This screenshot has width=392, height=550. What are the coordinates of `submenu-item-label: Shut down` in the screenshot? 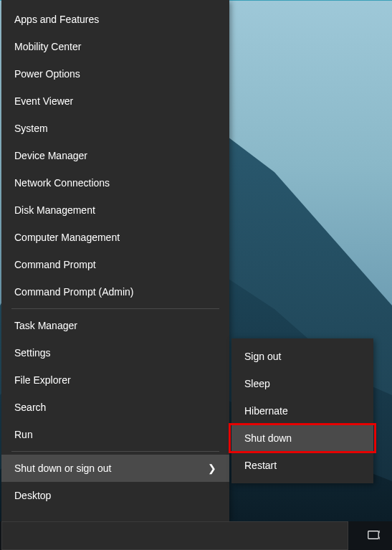 It's located at (268, 438).